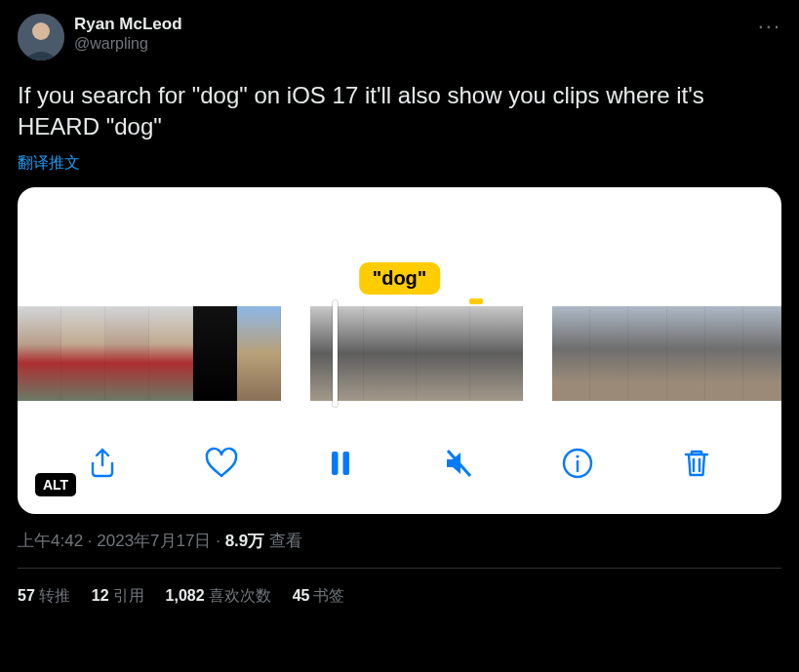 This screenshot has height=672, width=799. Describe the element at coordinates (246, 540) in the screenshot. I see `views-count: 8.9万` at that location.